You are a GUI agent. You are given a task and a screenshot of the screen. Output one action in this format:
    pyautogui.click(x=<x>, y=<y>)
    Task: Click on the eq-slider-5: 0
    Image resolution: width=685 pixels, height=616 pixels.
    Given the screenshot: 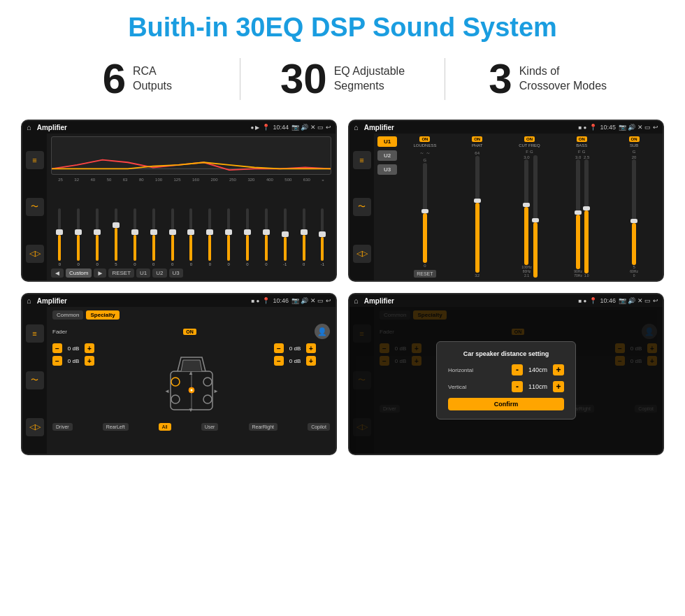 What is the action you would take?
    pyautogui.click(x=154, y=238)
    